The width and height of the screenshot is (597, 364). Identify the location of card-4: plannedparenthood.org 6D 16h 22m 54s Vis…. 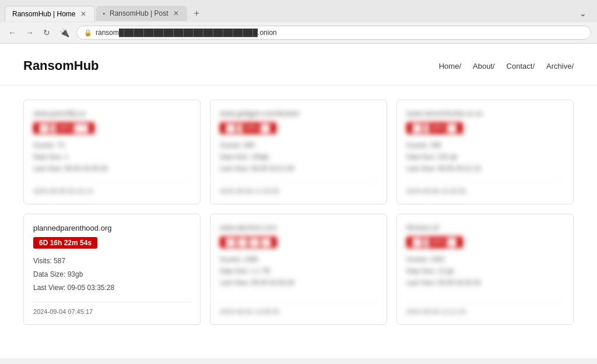
(112, 269).